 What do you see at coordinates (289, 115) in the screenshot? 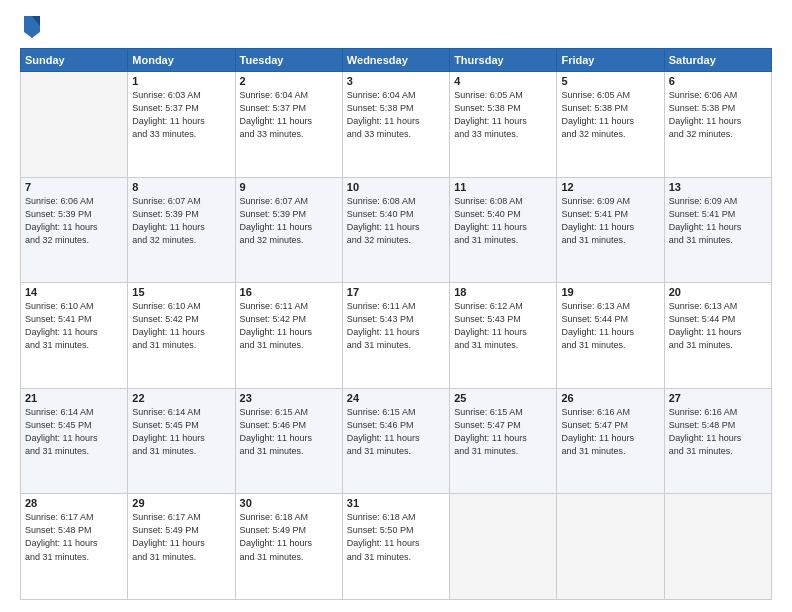
I see `day-info: Sunrise: 6:04 AMSunset: 5:37 PMDaylight:…` at bounding box center [289, 115].